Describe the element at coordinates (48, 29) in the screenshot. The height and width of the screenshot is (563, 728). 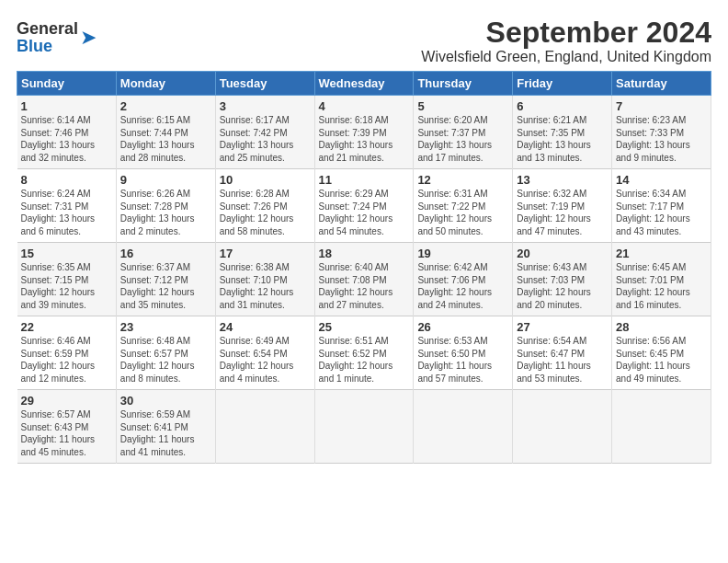
I see `logo-general-text: General` at that location.